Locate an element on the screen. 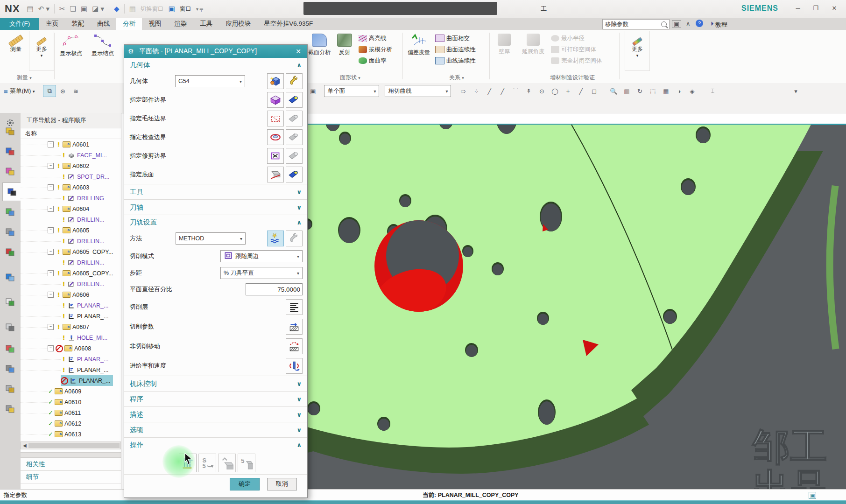 The width and height of the screenshot is (846, 504). tree-row-A0602: −!A0602 is located at coordinates (71, 166).